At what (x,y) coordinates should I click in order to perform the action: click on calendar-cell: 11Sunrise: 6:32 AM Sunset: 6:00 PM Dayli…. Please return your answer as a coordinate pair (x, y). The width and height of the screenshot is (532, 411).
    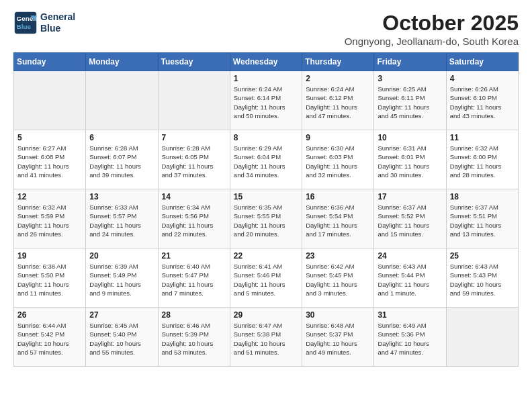
    Looking at the image, I should click on (482, 160).